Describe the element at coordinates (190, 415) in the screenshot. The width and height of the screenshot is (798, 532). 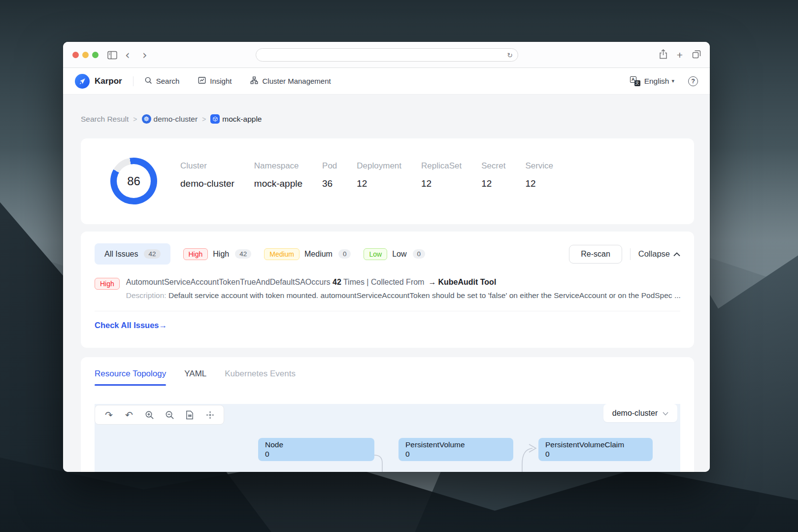
I see `fit-view-icon` at that location.